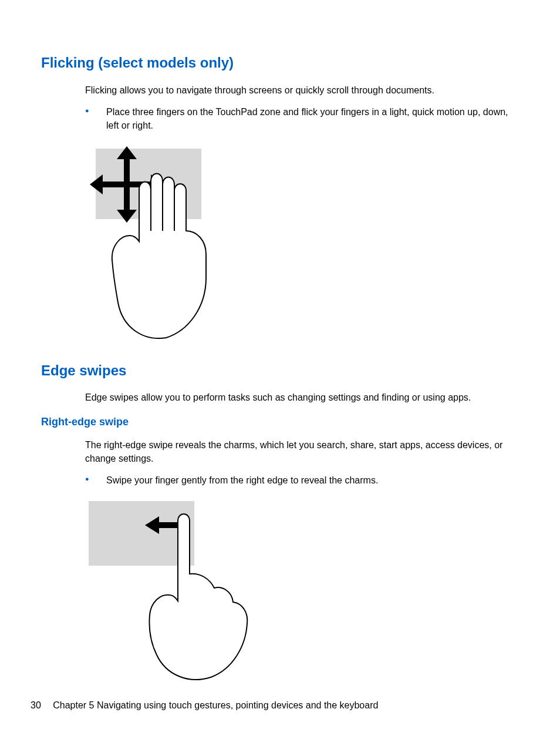 This screenshot has width=560, height=746. What do you see at coordinates (299, 90) in the screenshot?
I see `intro-flicking: Flicking allows you to navigate through …` at bounding box center [299, 90].